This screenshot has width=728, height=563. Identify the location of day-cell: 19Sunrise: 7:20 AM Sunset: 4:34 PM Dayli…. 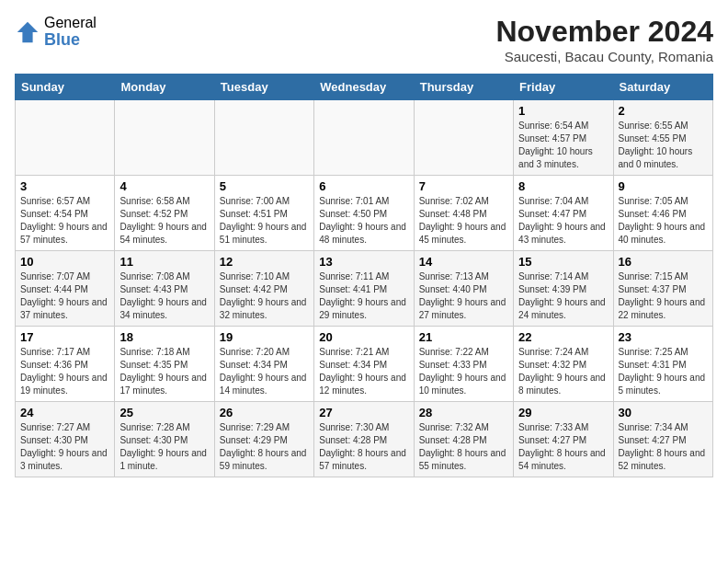
(264, 364).